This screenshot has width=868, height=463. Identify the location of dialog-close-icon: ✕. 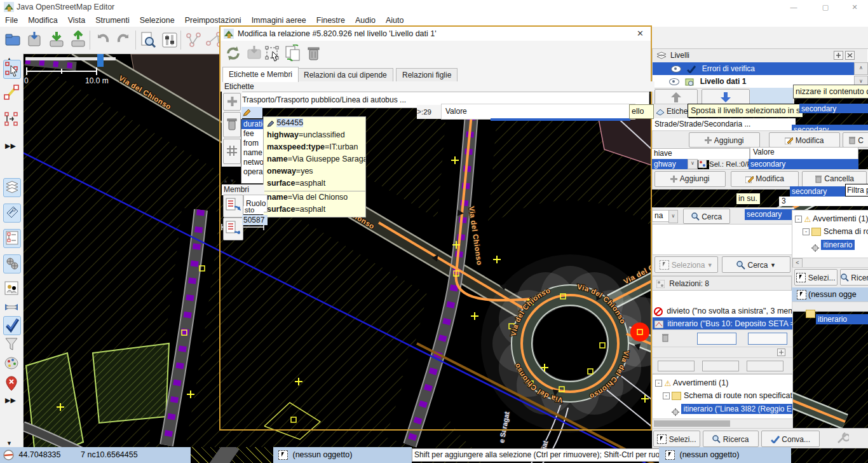
(641, 33).